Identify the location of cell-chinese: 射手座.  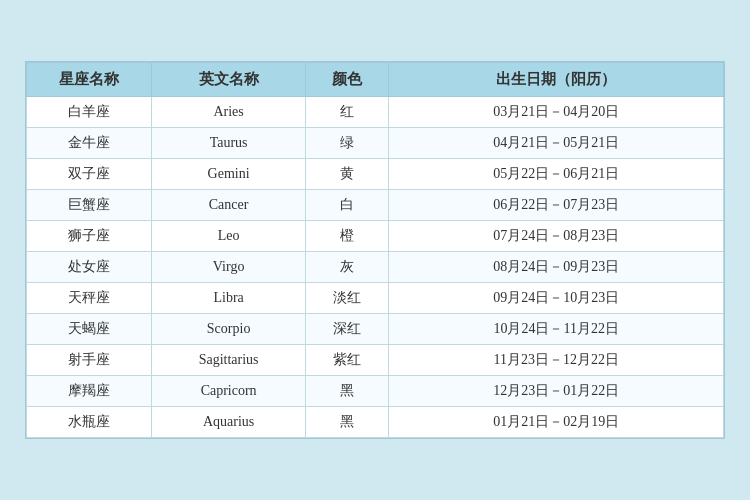
(90, 360).